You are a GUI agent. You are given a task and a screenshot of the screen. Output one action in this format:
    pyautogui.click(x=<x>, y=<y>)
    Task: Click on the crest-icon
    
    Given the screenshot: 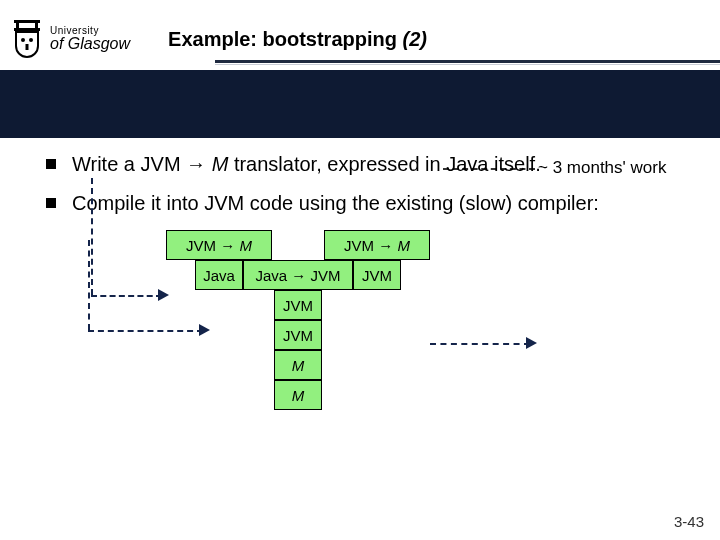 What is the action you would take?
    pyautogui.click(x=27, y=39)
    